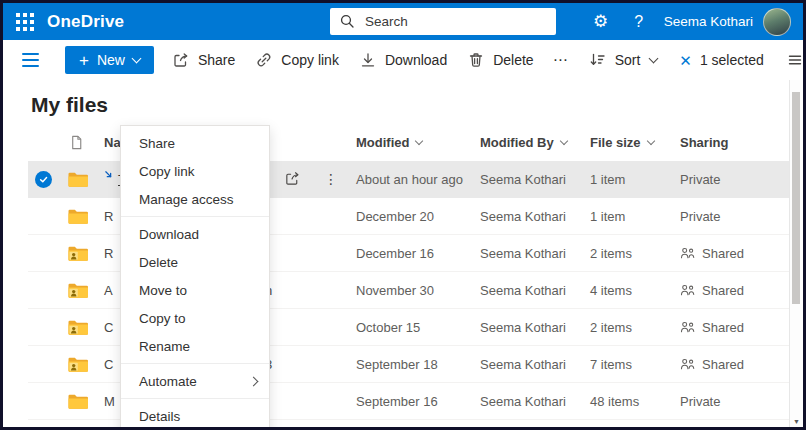  What do you see at coordinates (44, 180) in the screenshot?
I see `row-selected-checkbox` at bounding box center [44, 180].